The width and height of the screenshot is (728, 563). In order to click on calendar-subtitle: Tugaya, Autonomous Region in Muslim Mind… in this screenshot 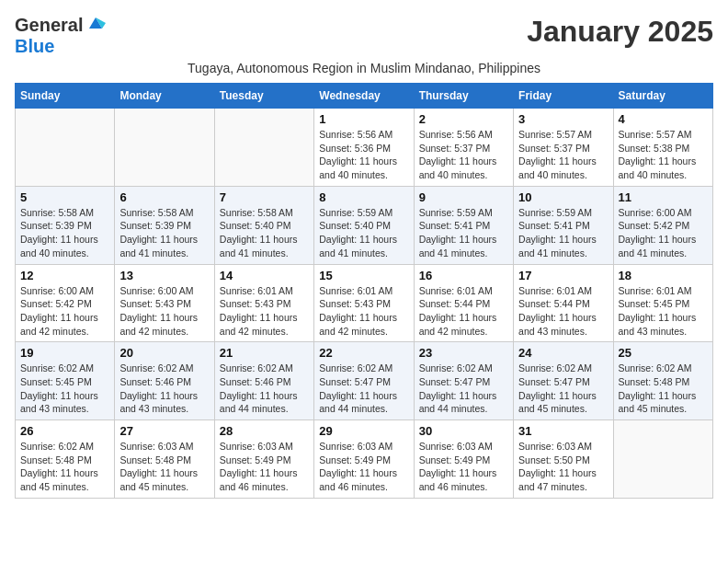, I will do `click(364, 68)`.